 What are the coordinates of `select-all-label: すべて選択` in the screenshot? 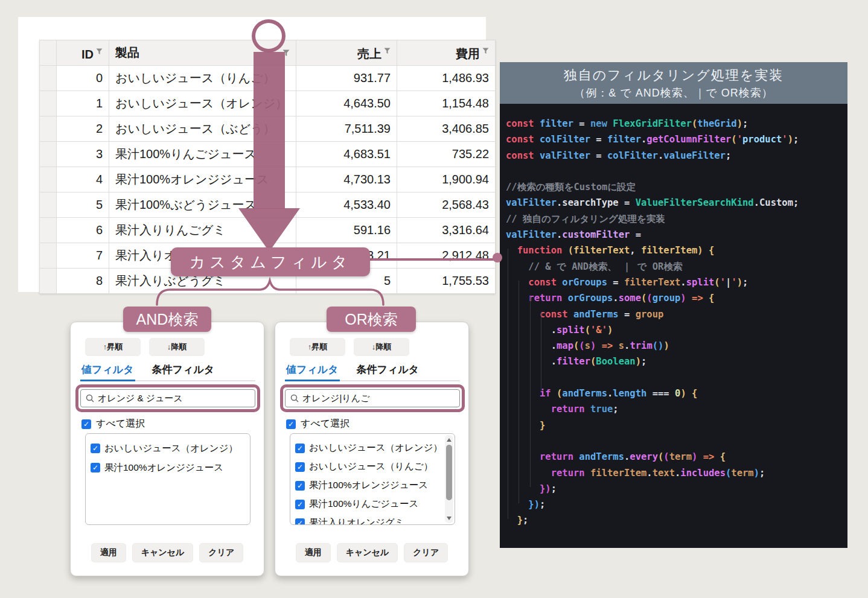 It's located at (121, 424).